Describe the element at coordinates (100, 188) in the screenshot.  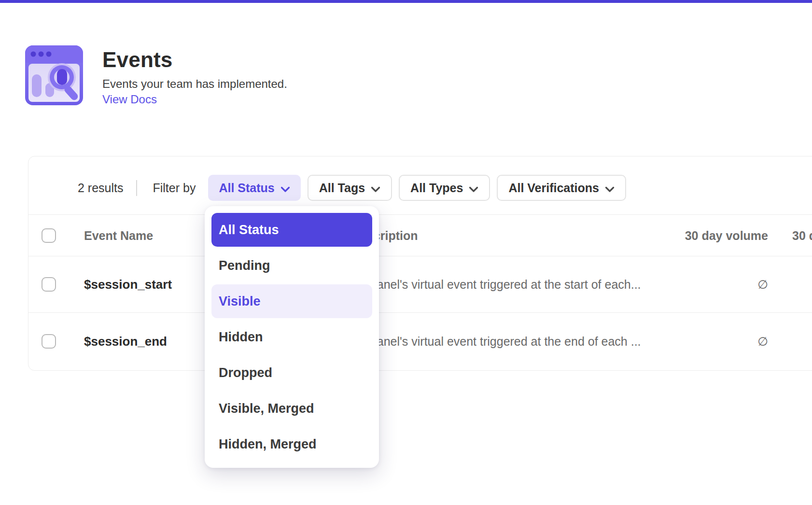
I see `results-count: 2 results` at that location.